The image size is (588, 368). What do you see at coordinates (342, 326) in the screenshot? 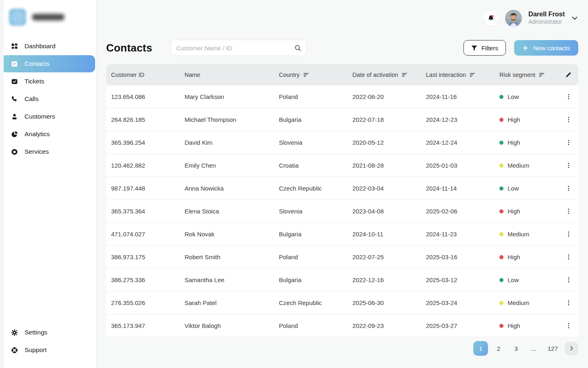
I see `table-row: 365.173.947 Viktor Balogh Poland 2022-09…` at bounding box center [342, 326].